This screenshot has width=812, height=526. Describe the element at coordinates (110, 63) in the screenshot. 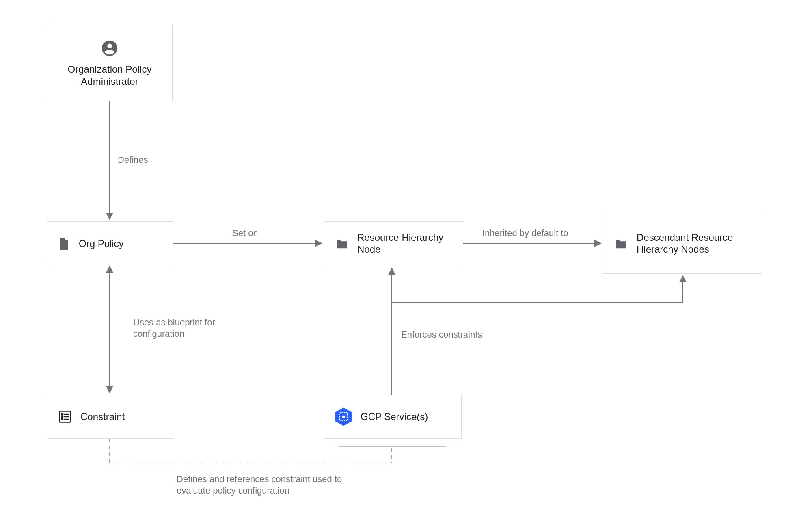

I see `node-org-policy-admin: Organization Policy Administrator` at that location.